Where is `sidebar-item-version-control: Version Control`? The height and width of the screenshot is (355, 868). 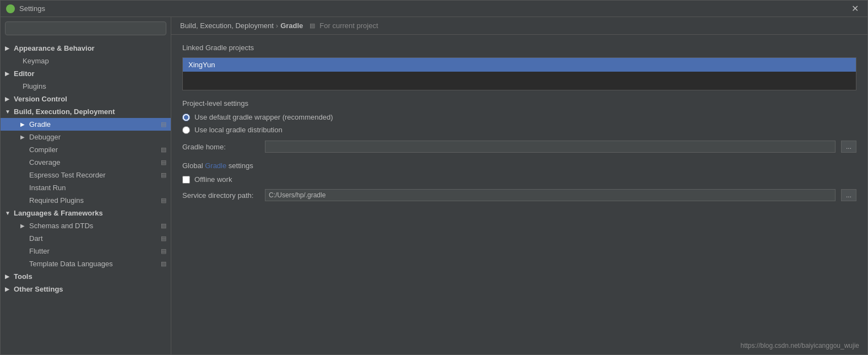
sidebar-item-version-control: Version Control is located at coordinates (86, 99).